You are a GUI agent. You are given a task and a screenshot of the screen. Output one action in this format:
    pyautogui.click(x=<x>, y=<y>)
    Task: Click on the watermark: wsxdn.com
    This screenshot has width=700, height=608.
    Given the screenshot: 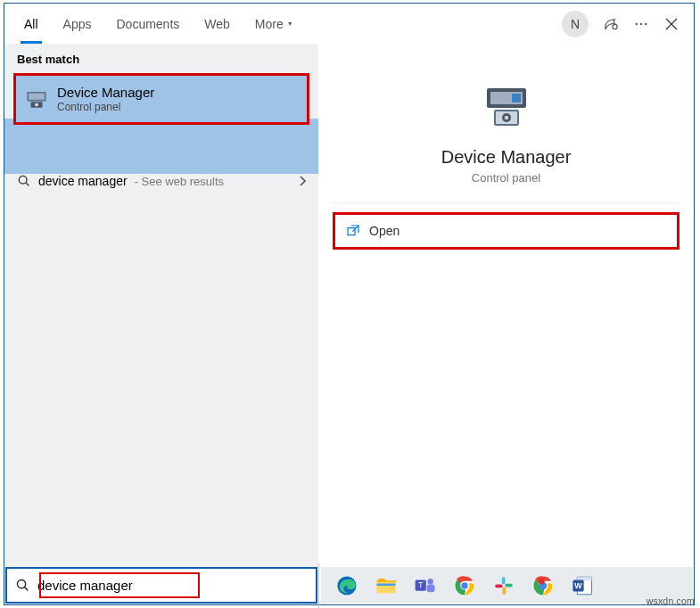 What is the action you would take?
    pyautogui.click(x=671, y=601)
    